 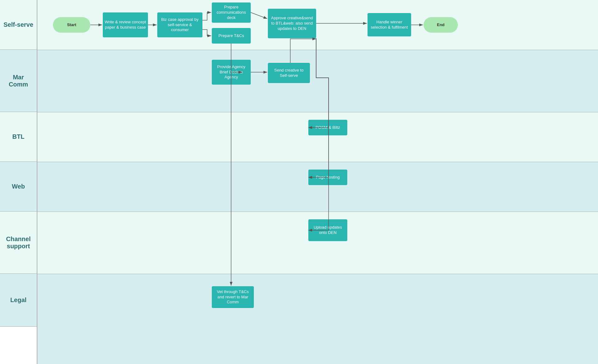 I want to click on end-node: End, so click(x=441, y=25).